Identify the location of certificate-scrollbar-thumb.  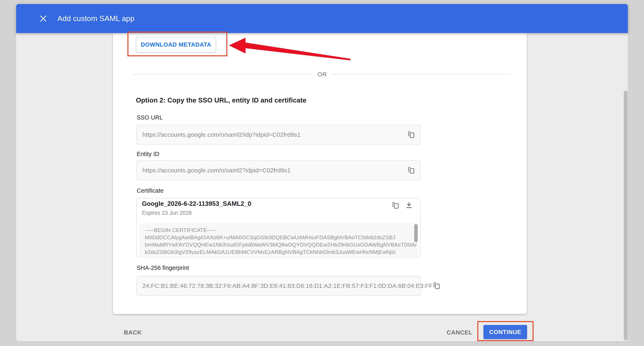
(416, 233).